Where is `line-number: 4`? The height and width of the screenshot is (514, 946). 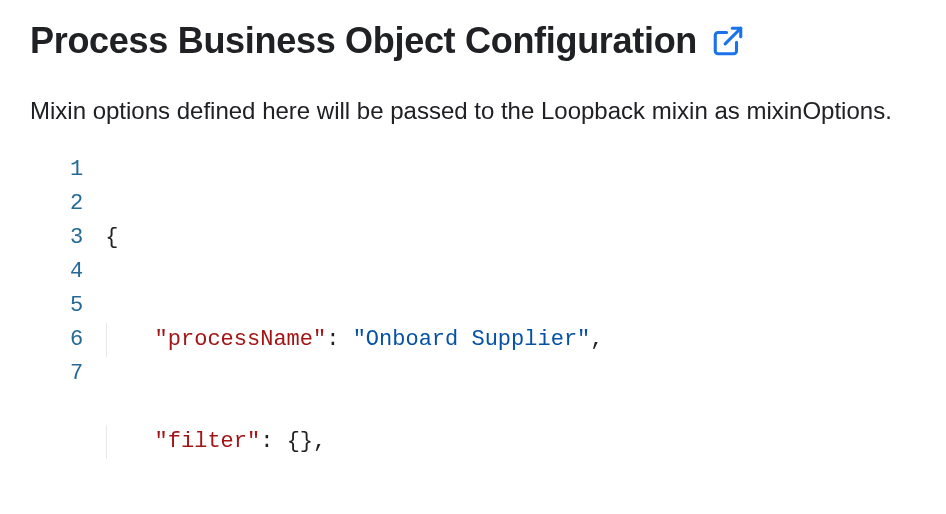
line-number: 4 is located at coordinates (76, 272).